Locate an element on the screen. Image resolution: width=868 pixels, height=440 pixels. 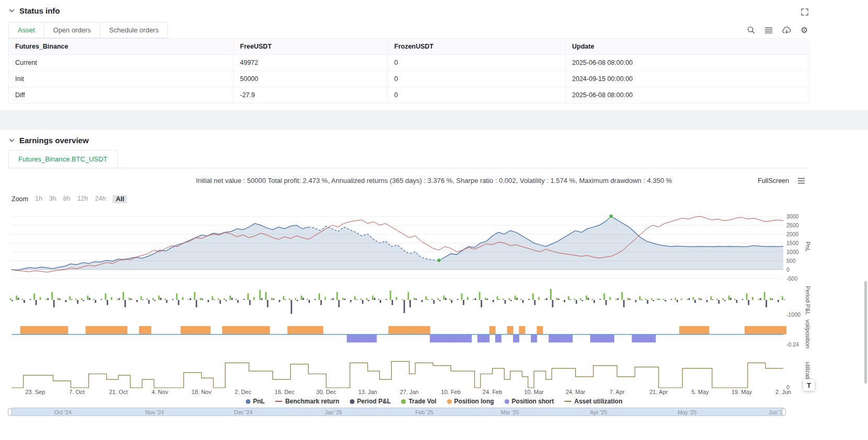
asset-table-header-row: Futures_Binance FreeUSDT FrozenUSDT Upda… is located at coordinates (409, 47).